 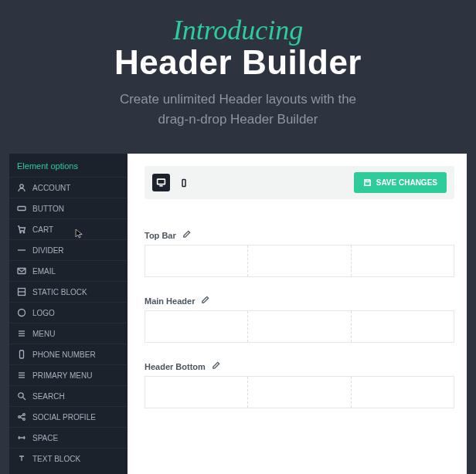 What do you see at coordinates (300, 366) in the screenshot?
I see `section-label: Header Bottom` at bounding box center [300, 366].